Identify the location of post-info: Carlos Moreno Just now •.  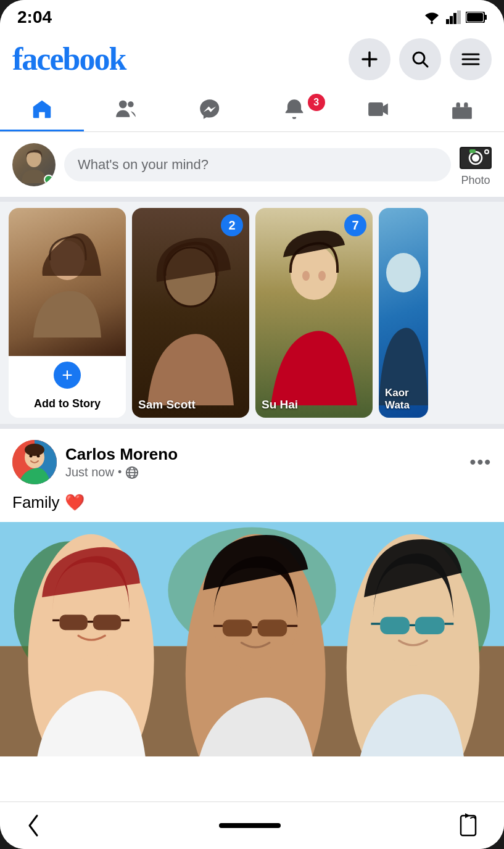
(263, 462).